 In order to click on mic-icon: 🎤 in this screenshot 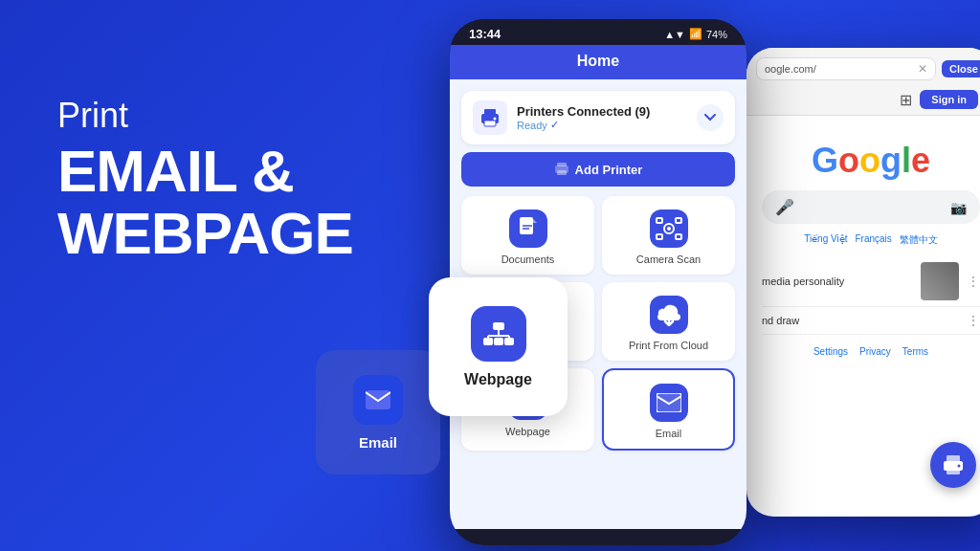, I will do `click(785, 207)`.